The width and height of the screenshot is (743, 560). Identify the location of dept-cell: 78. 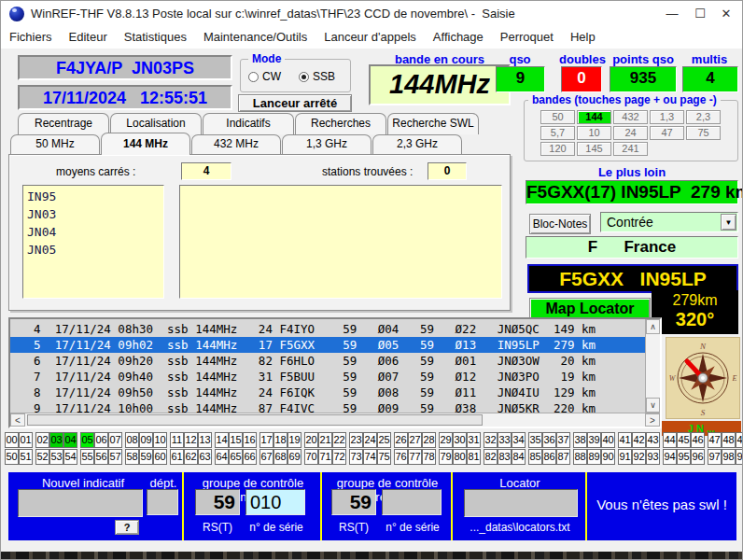
(429, 457).